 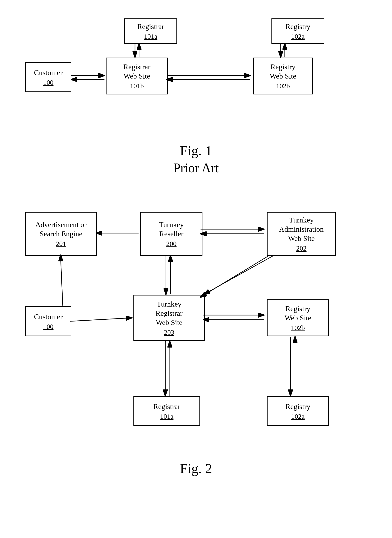 I want to click on box-customer-100-fig1: Customer 100, so click(x=48, y=77).